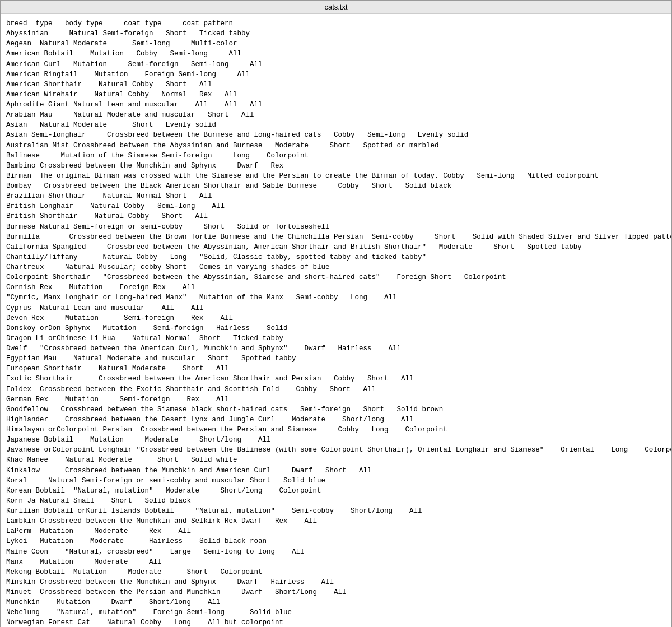 The image size is (672, 627). What do you see at coordinates (336, 7) in the screenshot?
I see `title-bar: cats.txt` at bounding box center [336, 7].